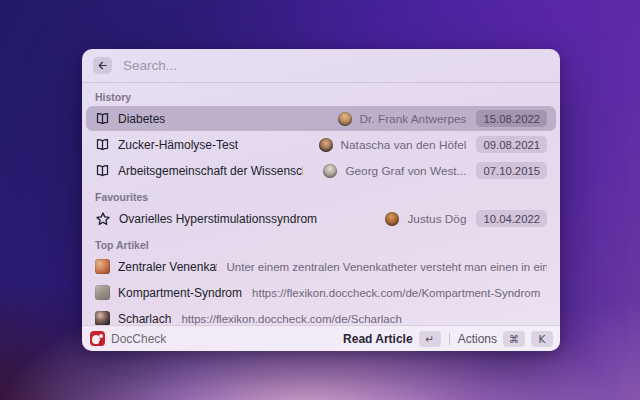 This screenshot has height=400, width=640. I want to click on article-row-kompartment-syndrom: Kompartment-Syndrom https://flexikon.doc…, so click(321, 292).